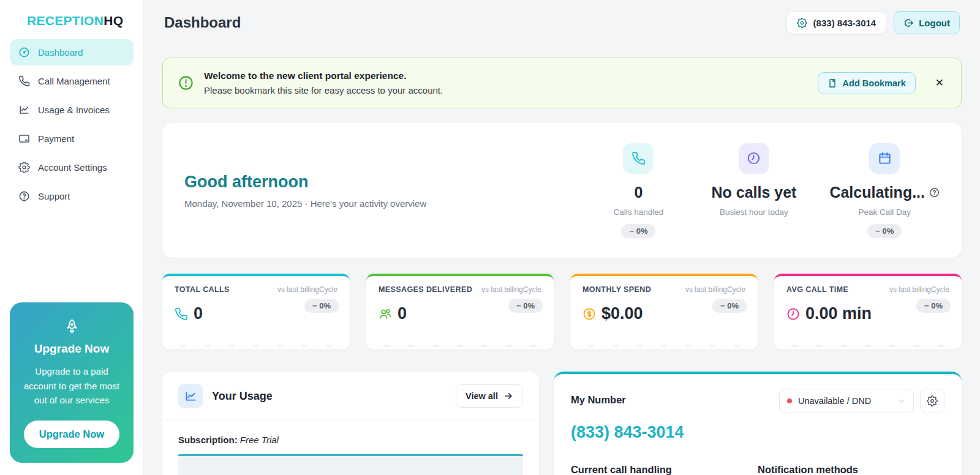 The height and width of the screenshot is (475, 980). Describe the element at coordinates (935, 23) in the screenshot. I see `logout-label: Logout` at that location.